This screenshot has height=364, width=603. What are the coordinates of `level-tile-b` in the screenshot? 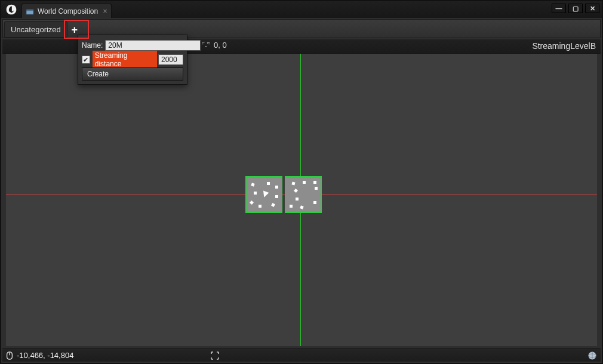 It's located at (303, 195).